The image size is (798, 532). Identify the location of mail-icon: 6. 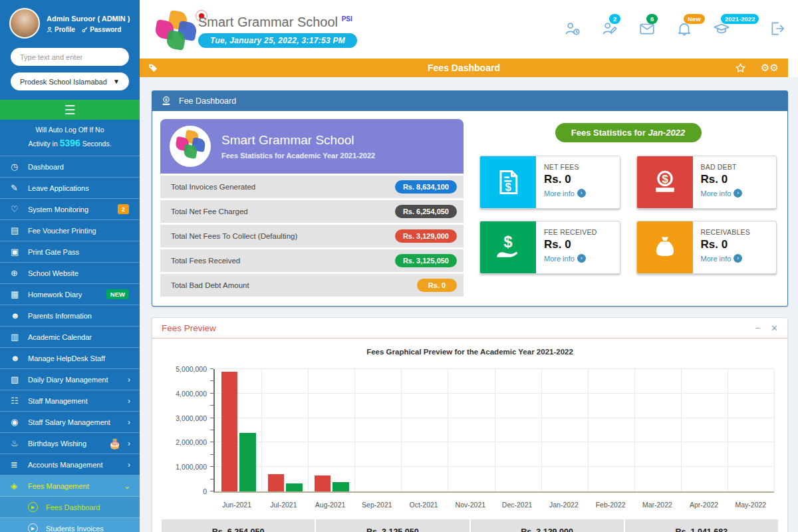
(647, 29).